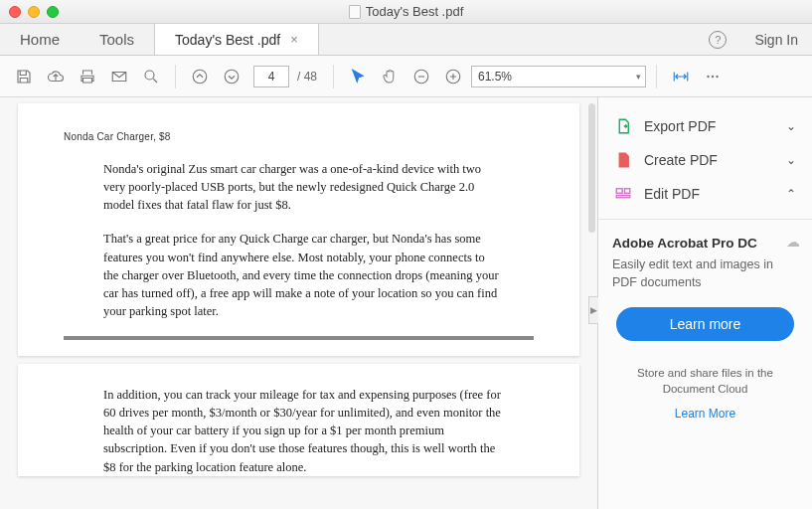  I want to click on tool-label: Create PDF, so click(681, 160).